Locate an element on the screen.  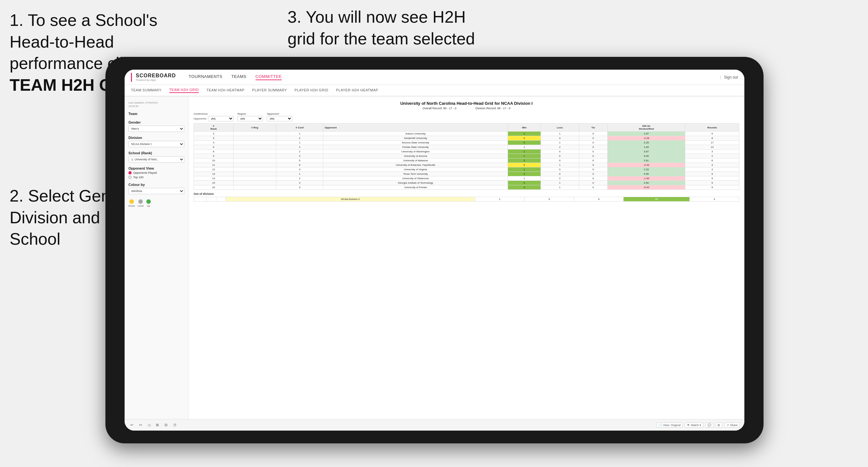
sub-nav-player-h2h-heatmap: PLAYER H2H HEATMAP is located at coordinates (357, 90).